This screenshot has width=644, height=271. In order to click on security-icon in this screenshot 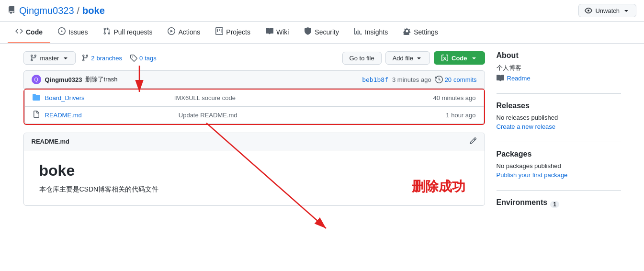, I will do `click(308, 32)`.